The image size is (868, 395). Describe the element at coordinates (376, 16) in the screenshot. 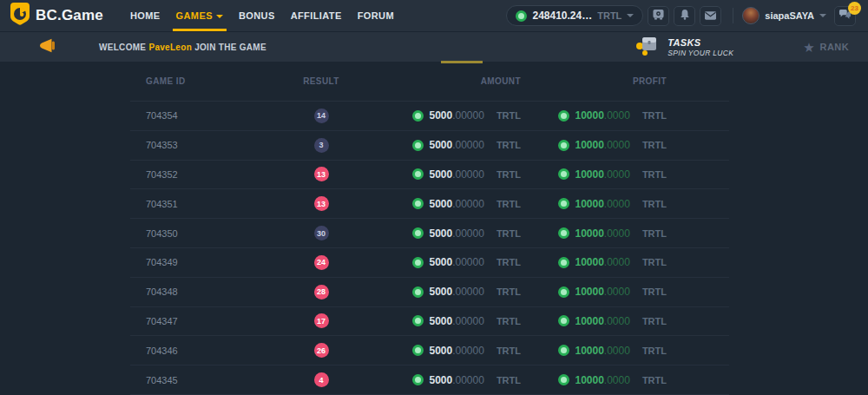

I see `nav-item-forum: FORUM` at that location.